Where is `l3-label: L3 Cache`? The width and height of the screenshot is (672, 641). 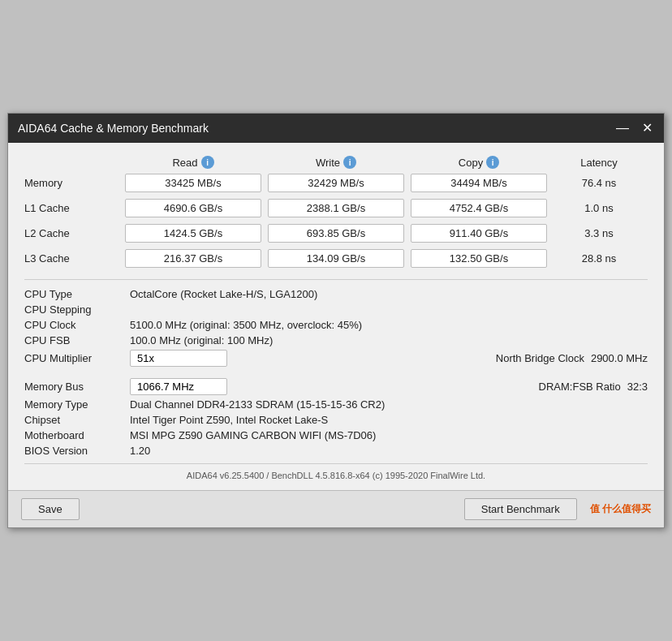
l3-label: L3 Cache is located at coordinates (73, 258).